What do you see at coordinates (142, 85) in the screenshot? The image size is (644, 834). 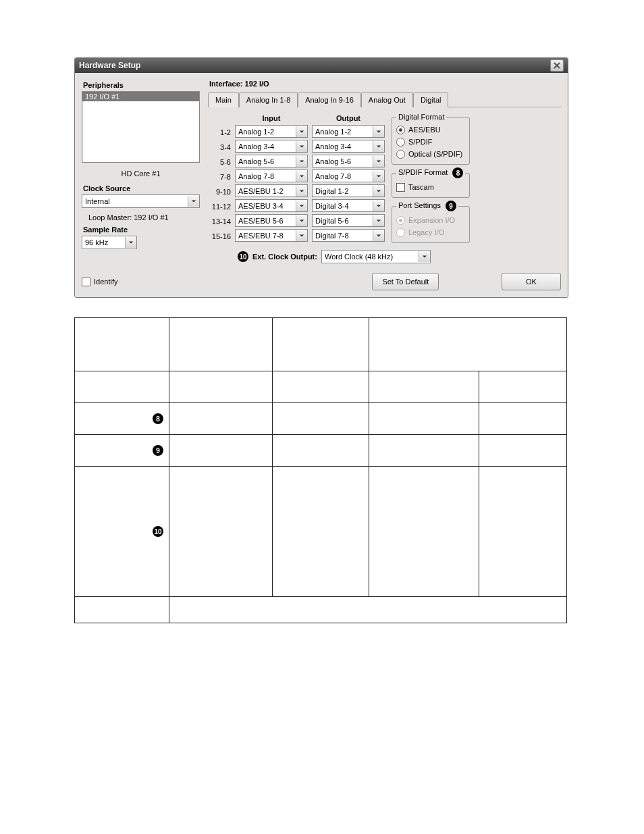 I see `peripherals-label: Peripherals` at bounding box center [142, 85].